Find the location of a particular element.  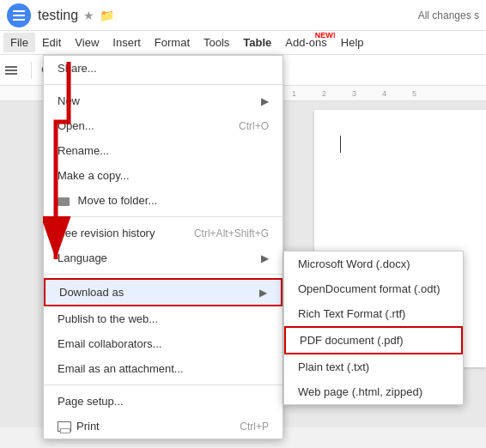

language-arrow-icon: ▶ is located at coordinates (264, 258).